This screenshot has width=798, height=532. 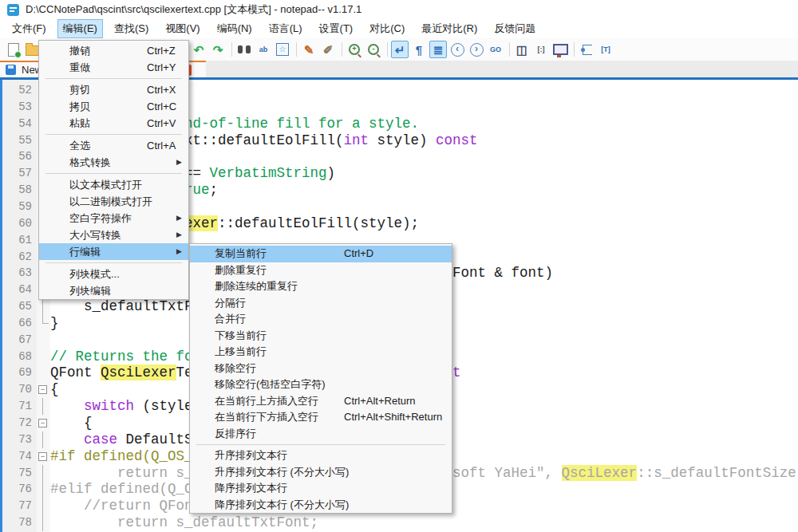 What do you see at coordinates (18, 241) in the screenshot?
I see `line-number-61: 61` at bounding box center [18, 241].